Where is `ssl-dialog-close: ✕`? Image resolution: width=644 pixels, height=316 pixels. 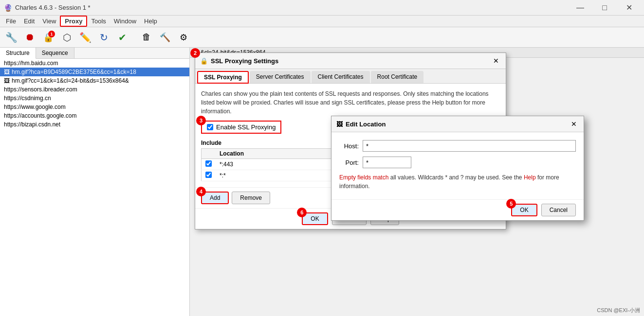 ssl-dialog-close: ✕ is located at coordinates (496, 61).